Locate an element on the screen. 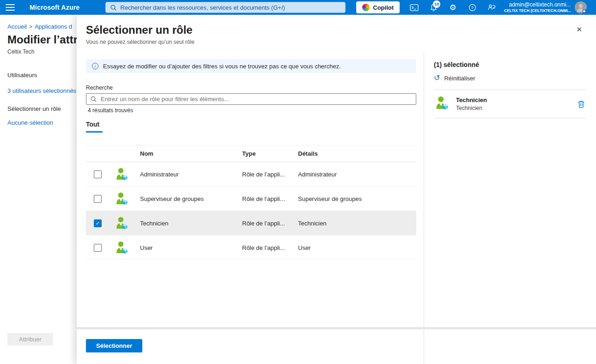 The image size is (596, 364). table-header-row: Nom Type Détails is located at coordinates (251, 153).